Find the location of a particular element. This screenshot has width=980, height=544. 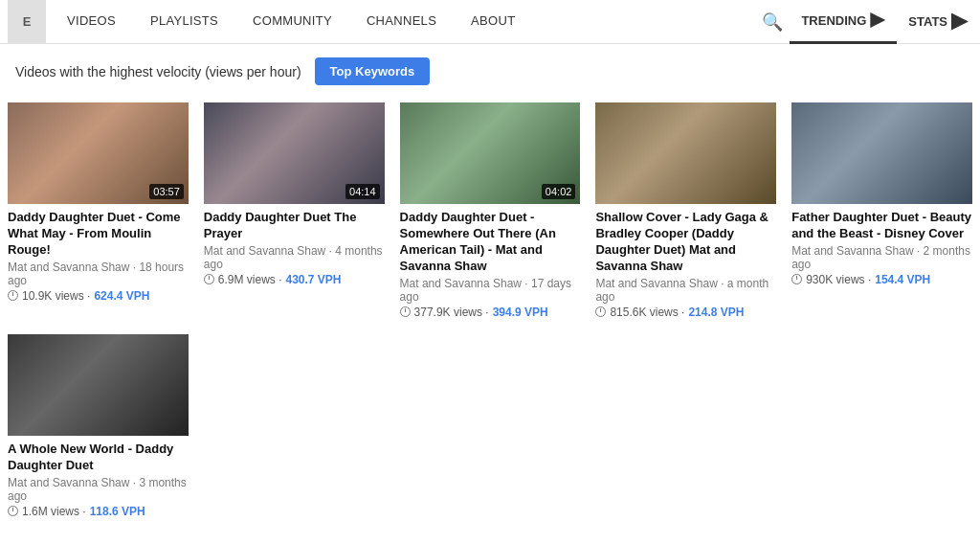

tab-trending: TRENDING is located at coordinates (843, 22).